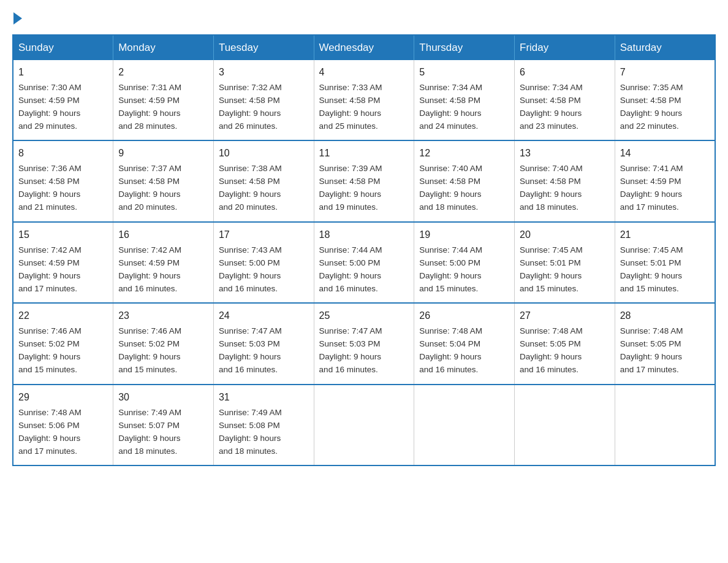  What do you see at coordinates (264, 343) in the screenshot?
I see `day-cell: 24 Sunrise: 7:47 AM Sunset: 5:03 PM Dayl…` at bounding box center [264, 343].